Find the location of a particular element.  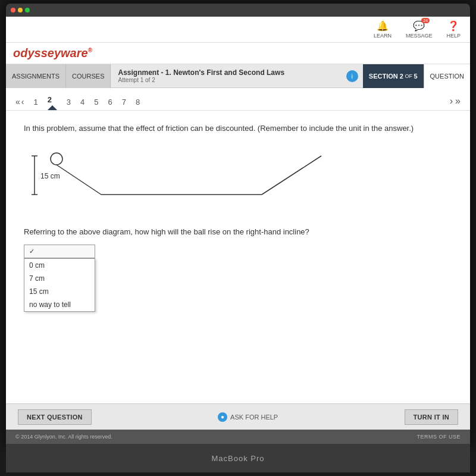

help-nav-item: ❓ HELP is located at coordinates (453, 30).